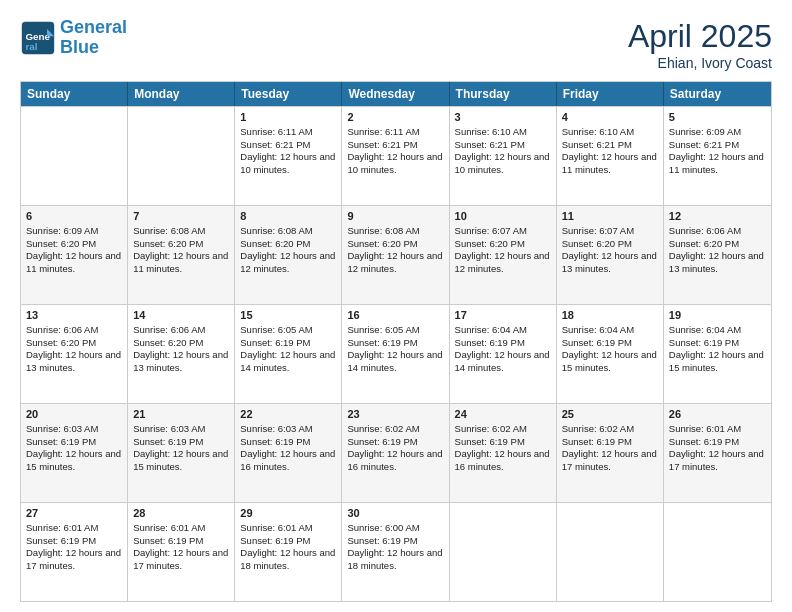  Describe the element at coordinates (396, 354) in the screenshot. I see `calendar-cell: 16Sunrise: 6:05 AMSunset: 6:19 PMDayligh…` at that location.